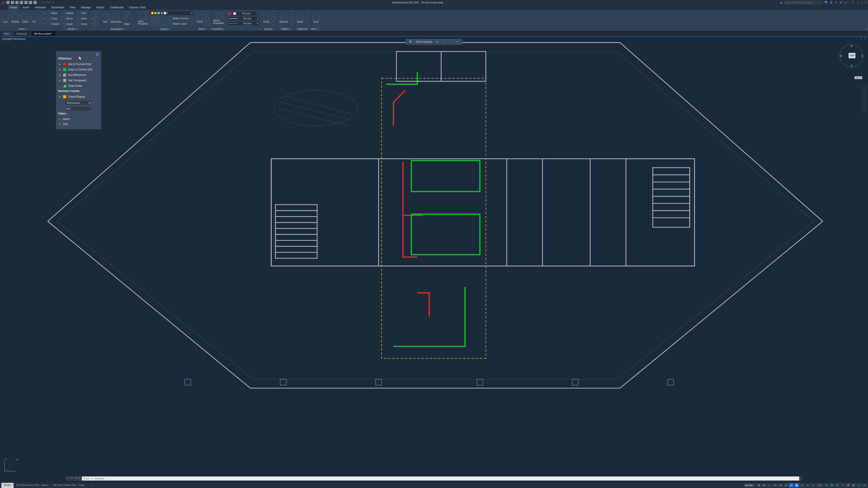  I want to click on qat-redo-icon: ↷ ▾, so click(49, 3).